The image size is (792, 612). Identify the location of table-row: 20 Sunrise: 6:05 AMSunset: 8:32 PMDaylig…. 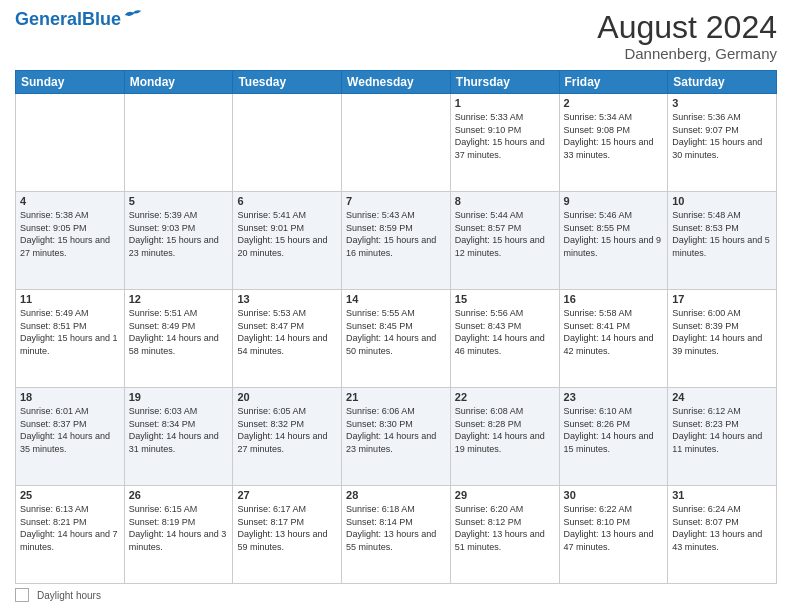
(288, 437).